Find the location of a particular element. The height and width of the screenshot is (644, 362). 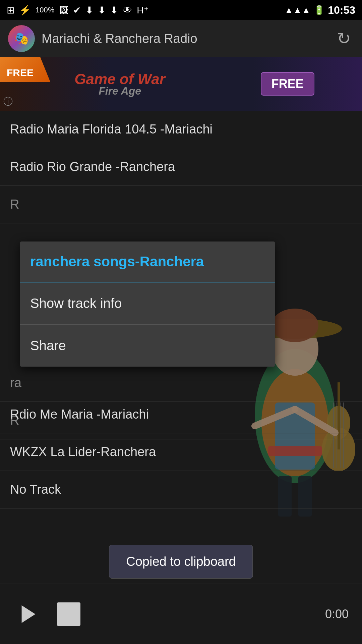

ad-title: Game of War Fire Age is located at coordinates (120, 84).